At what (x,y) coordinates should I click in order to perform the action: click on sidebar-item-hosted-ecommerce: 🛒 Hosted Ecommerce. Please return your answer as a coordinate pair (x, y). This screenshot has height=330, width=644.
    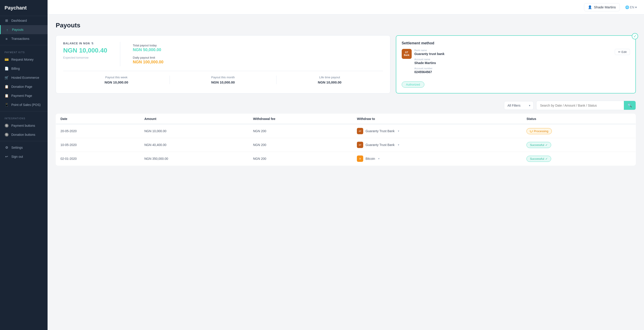
    Looking at the image, I should click on (24, 78).